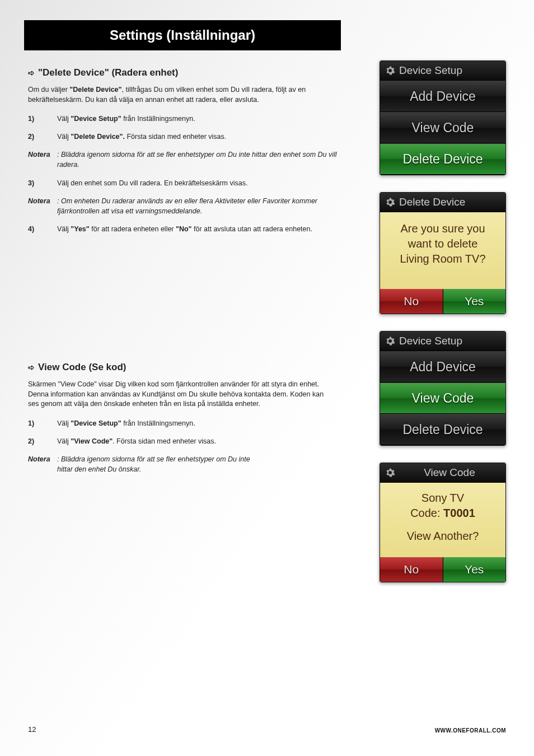 The image size is (534, 756). I want to click on section-heading-viewcode: ➪ View Code (Se kod), so click(176, 367).